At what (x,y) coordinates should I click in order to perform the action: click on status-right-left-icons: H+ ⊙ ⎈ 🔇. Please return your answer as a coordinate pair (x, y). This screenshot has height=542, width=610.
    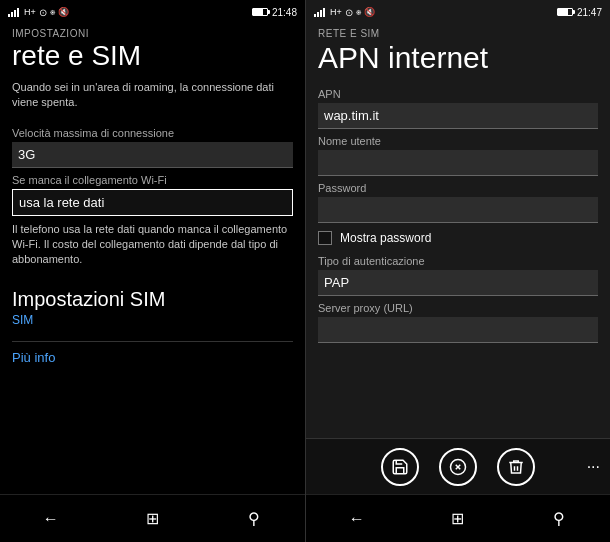
    Looking at the image, I should click on (344, 12).